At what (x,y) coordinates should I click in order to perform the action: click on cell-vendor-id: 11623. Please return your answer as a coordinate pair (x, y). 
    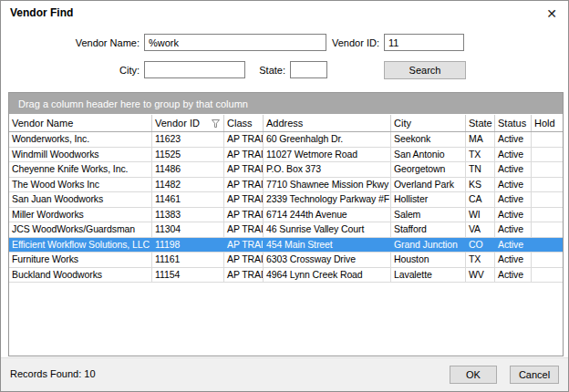
    Looking at the image, I should click on (188, 139).